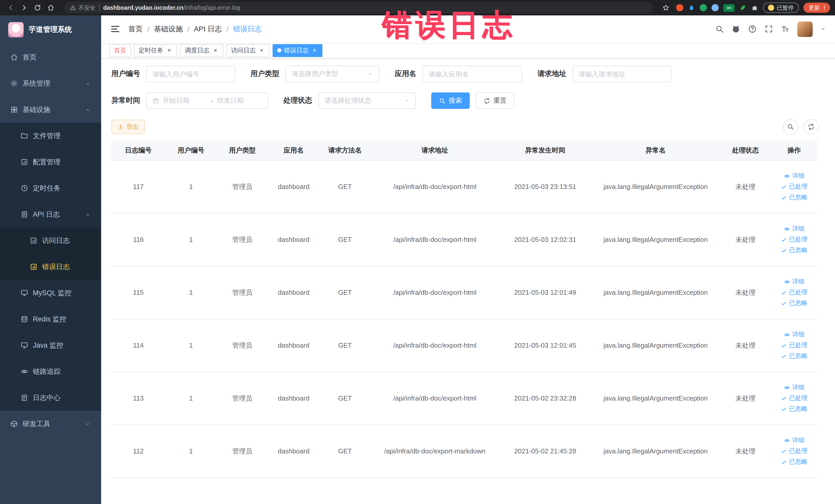  I want to click on help-icon, so click(752, 29).